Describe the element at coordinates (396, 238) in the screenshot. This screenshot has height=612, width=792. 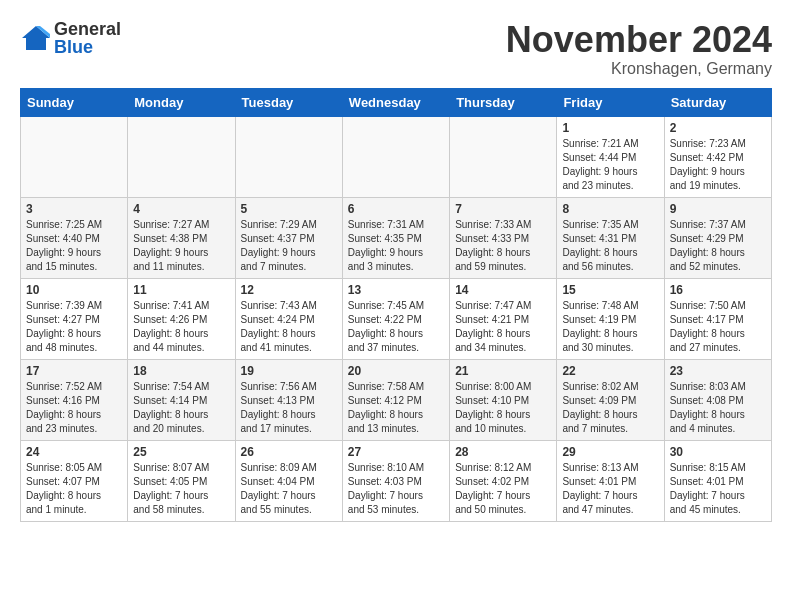
I see `calendar-week-row: 3Sunrise: 7:25 AM Sunset: 4:40 PM Daylig…` at that location.